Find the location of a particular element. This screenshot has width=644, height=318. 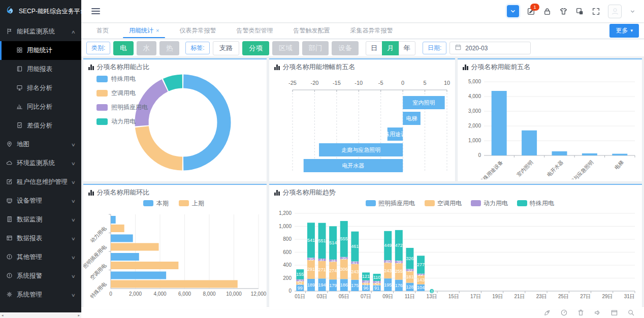

compare-bar-chart: 本期上期02,0004,0006,0008,00010,00012,000动力用… is located at coordinates (175, 252).